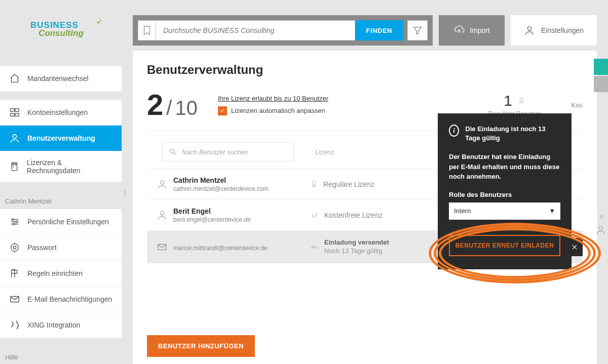  What do you see at coordinates (552, 211) in the screenshot?
I see `chevron-down-icon: ▼` at bounding box center [552, 211].